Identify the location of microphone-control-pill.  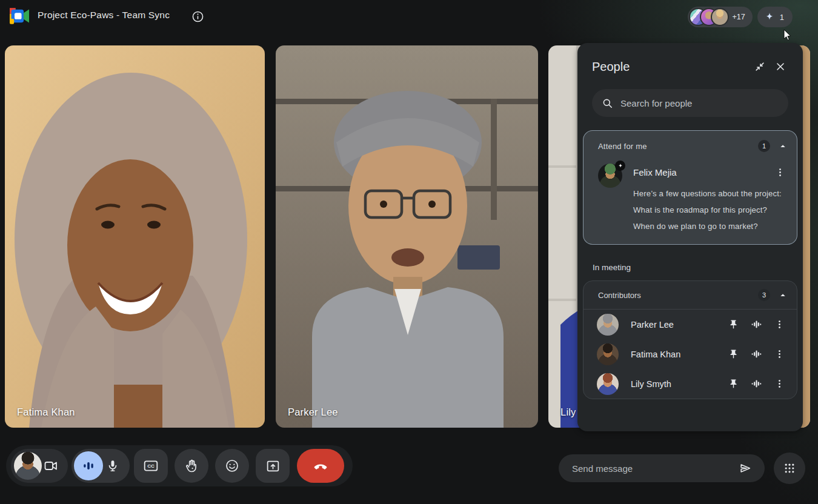
(101, 466).